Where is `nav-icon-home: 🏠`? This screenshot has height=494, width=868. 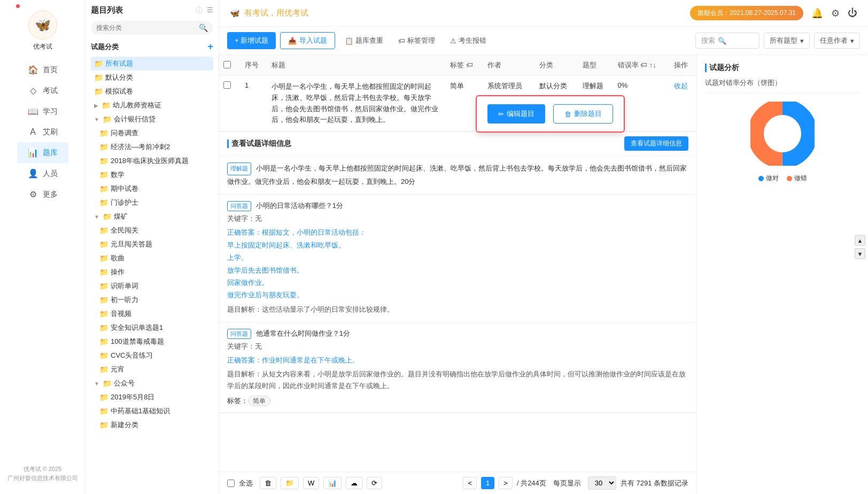
nav-icon-home: 🏠 is located at coordinates (33, 70).